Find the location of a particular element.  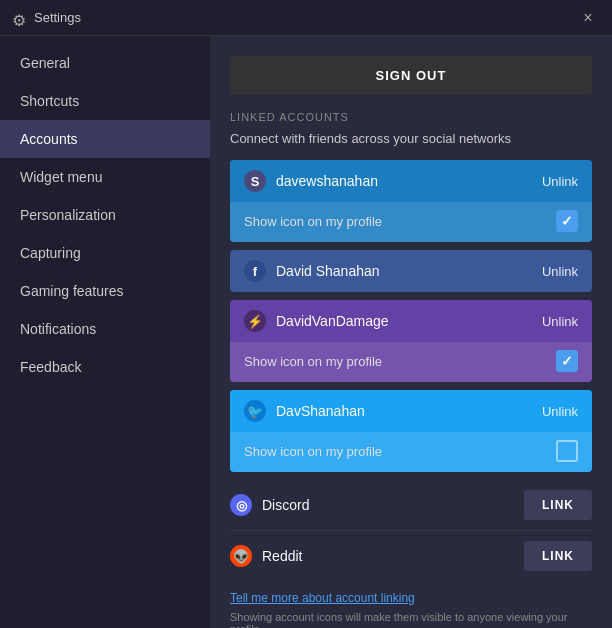

settings-icon: ⚙ is located at coordinates (19, 18).